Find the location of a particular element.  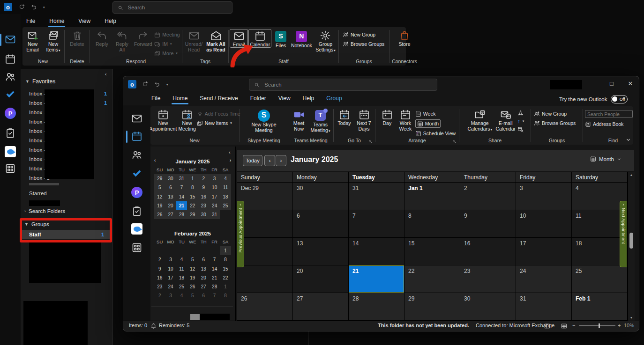

calendar-day-cell: 23 is located at coordinates (488, 279).